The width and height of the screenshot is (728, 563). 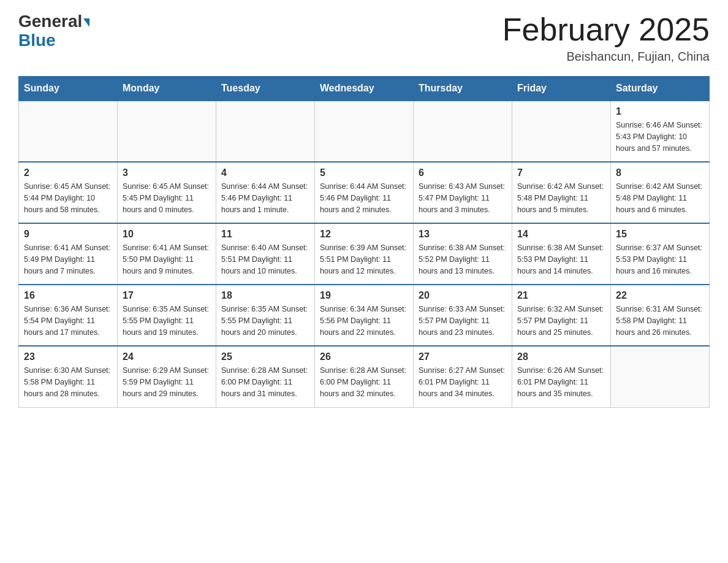 What do you see at coordinates (167, 315) in the screenshot?
I see `day-cell: 17Sunrise: 6:35 AM Sunset: 5:55 PM Dayli…` at bounding box center [167, 315].